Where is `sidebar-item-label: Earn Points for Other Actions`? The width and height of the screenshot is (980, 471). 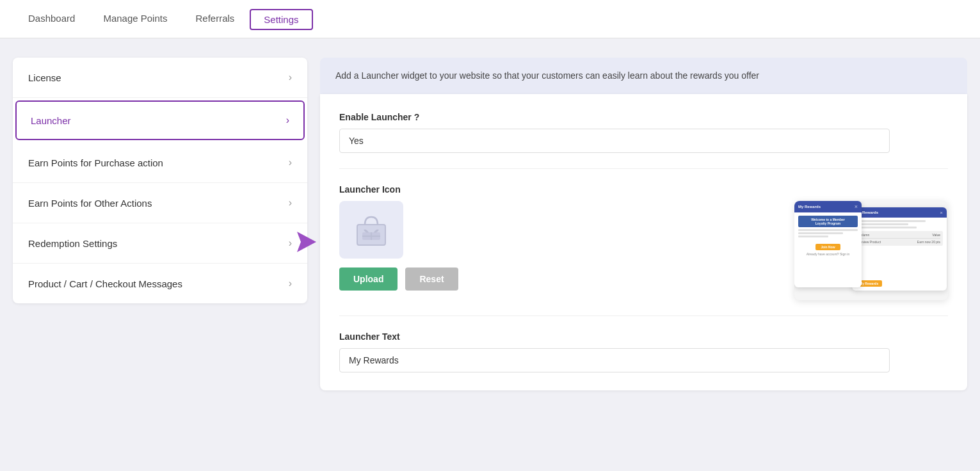
sidebar-item-label: Earn Points for Other Actions is located at coordinates (90, 204).